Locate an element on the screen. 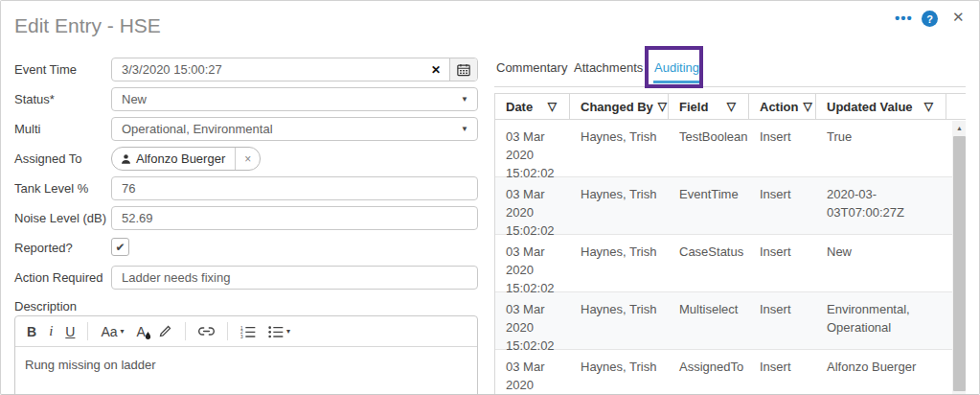 This screenshot has width=980, height=395. editor-toolbar: B i U Aa ▾ A 123 ▾ is located at coordinates (246, 332).